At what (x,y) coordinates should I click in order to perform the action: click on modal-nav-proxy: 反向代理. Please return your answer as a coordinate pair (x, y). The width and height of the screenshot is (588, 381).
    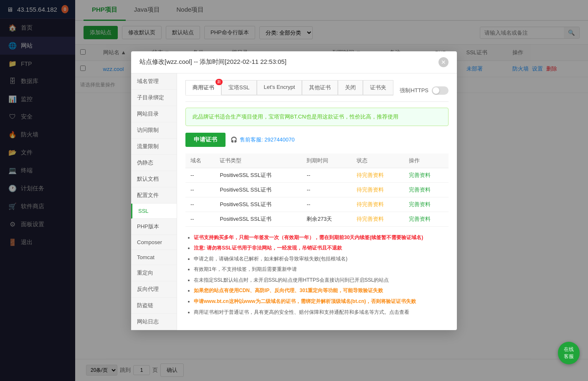
    Looking at the image, I should click on (154, 290).